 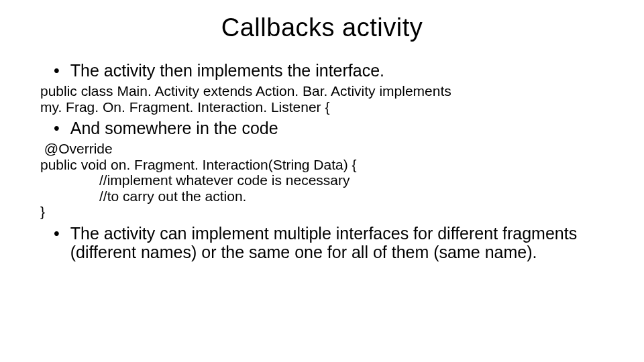 I want to click on code-line: @Override, so click(x=322, y=149).